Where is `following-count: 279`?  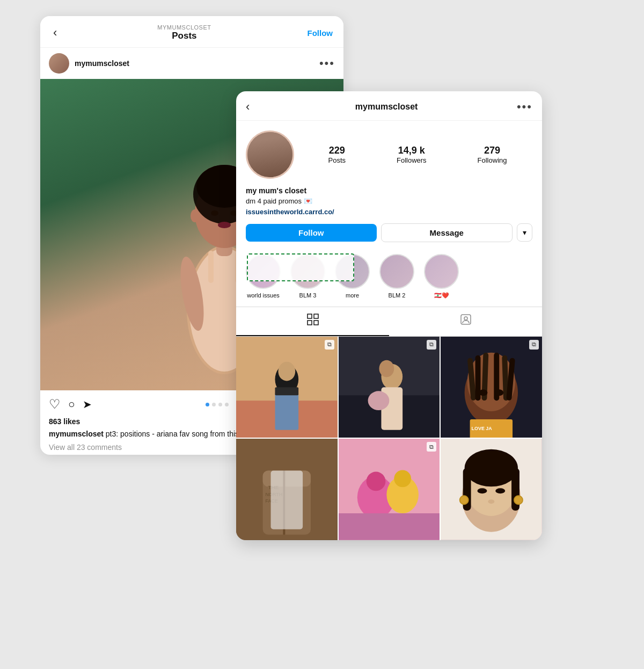 following-count: 279 is located at coordinates (493, 150).